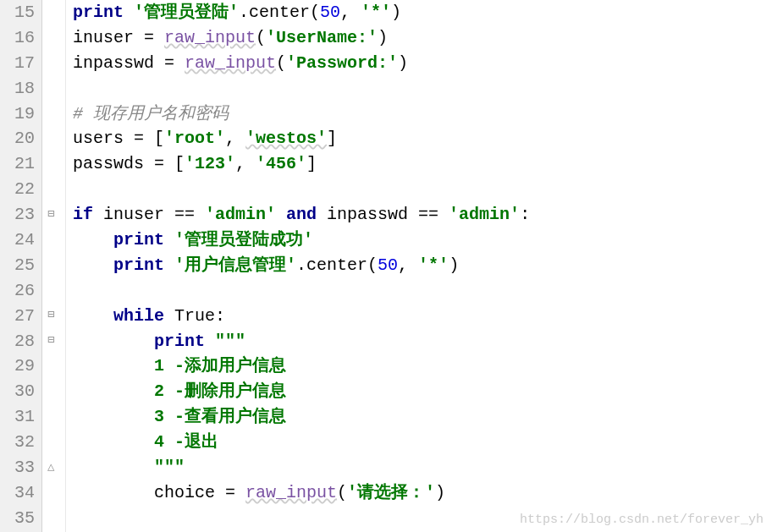  I want to click on code-line: while True:, so click(422, 316).